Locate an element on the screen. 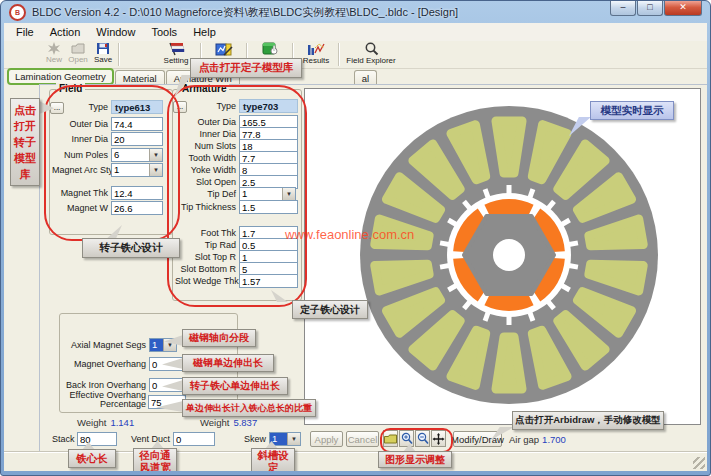  armature-slot-wedge-thk-input is located at coordinates (268, 281).